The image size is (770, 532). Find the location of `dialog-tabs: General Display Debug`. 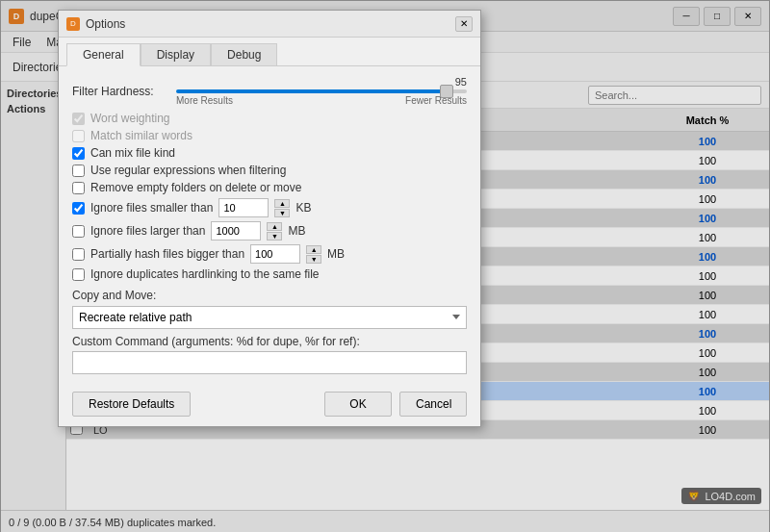

dialog-tabs: General Display Debug is located at coordinates (270, 52).